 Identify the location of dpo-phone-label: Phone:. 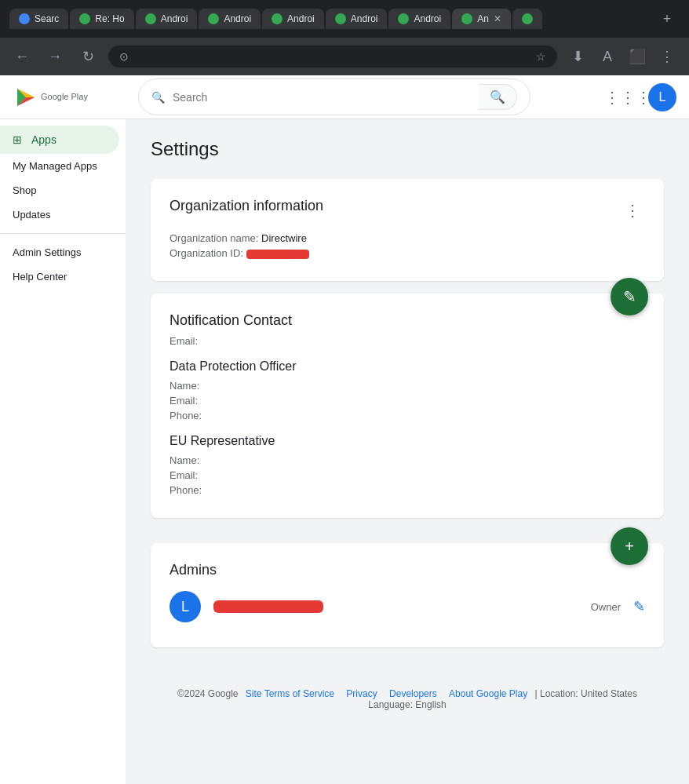
(185, 416).